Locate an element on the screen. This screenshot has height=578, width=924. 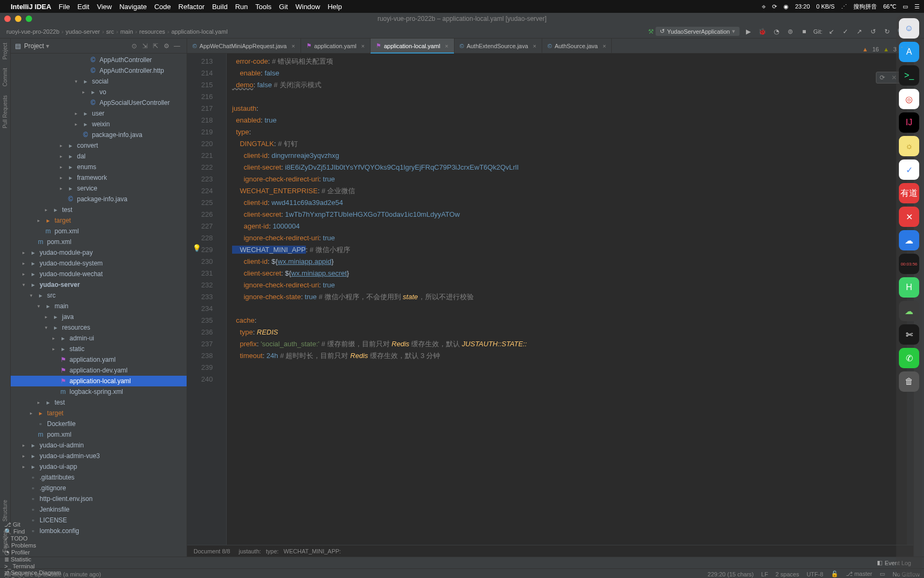
tool-button-profiler: ◔ Profiler is located at coordinates (33, 552).